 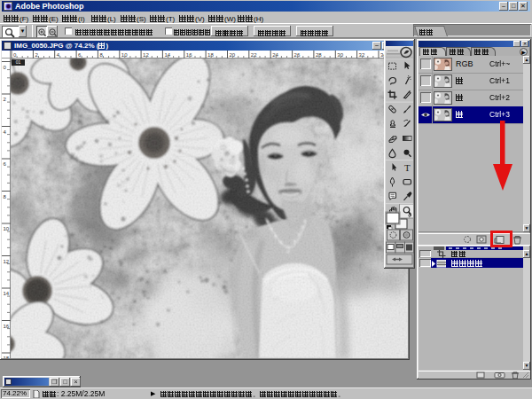 I want to click on svg-text: T, so click(x=408, y=168).